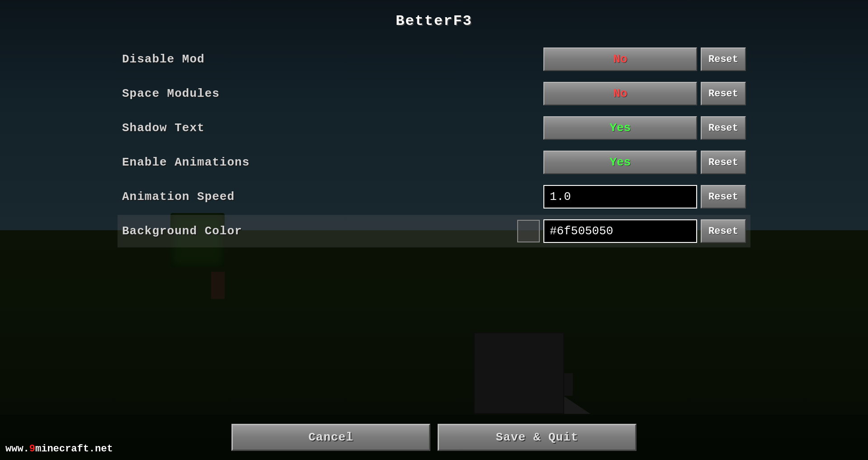 This screenshot has width=868, height=460. I want to click on setting-row-space-modules: Space ModulesNoReset, so click(434, 94).